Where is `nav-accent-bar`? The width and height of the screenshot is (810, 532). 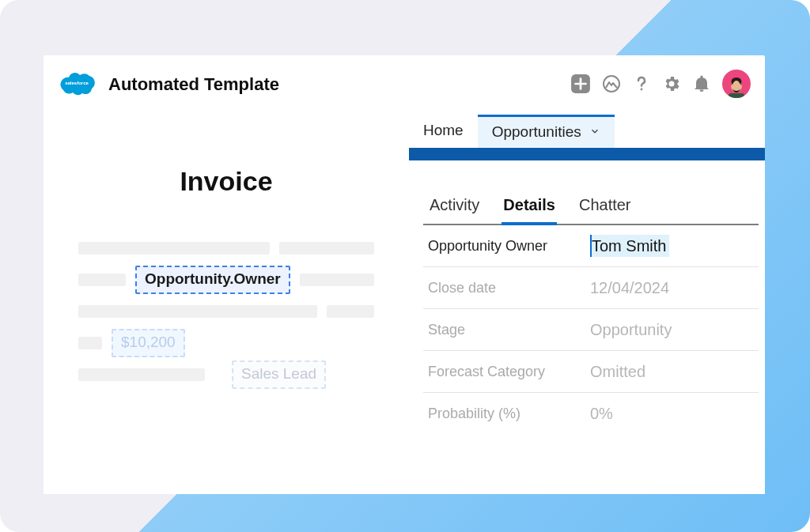
nav-accent-bar is located at coordinates (587, 154).